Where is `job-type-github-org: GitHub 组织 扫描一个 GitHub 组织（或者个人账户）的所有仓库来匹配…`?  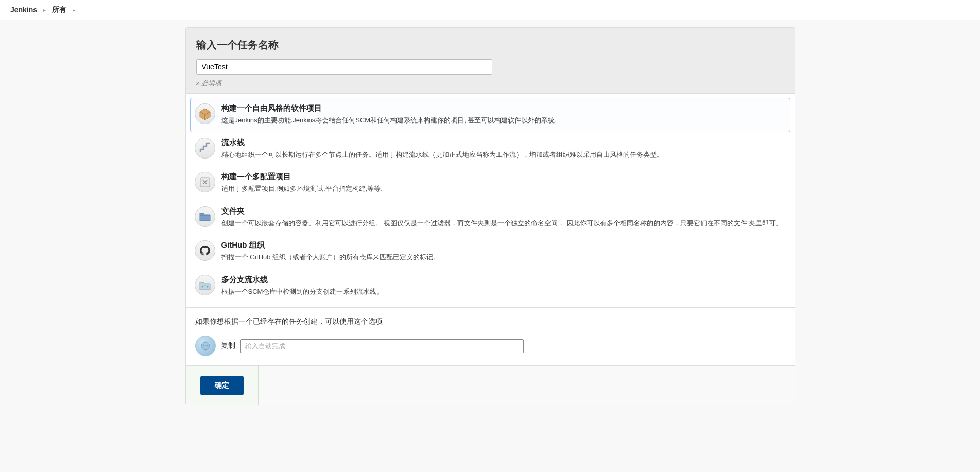 job-type-github-org: GitHub 组织 扫描一个 GitHub 组织（或者个人账户）的所有仓库来匹配… is located at coordinates (490, 252).